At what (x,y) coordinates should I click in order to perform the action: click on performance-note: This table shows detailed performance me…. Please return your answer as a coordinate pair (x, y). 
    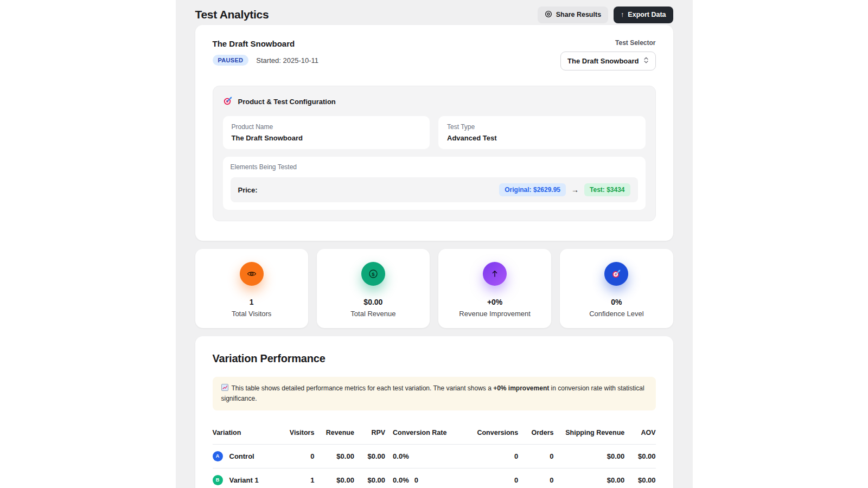
    Looking at the image, I should click on (434, 394).